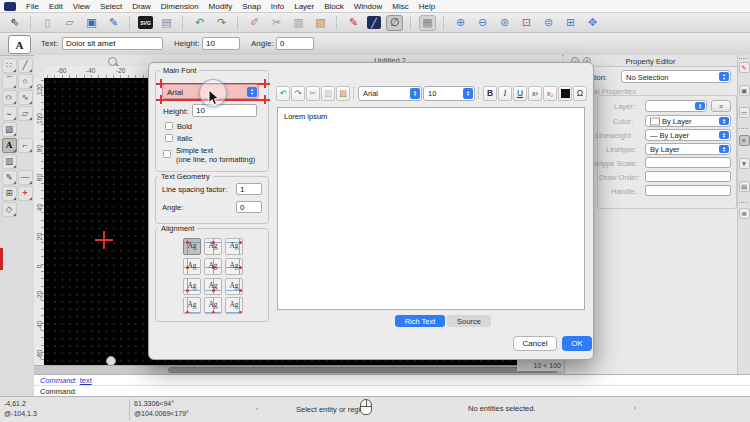 The width and height of the screenshot is (750, 422). What do you see at coordinates (26, 82) in the screenshot?
I see `circle-tool: ○` at bounding box center [26, 82].